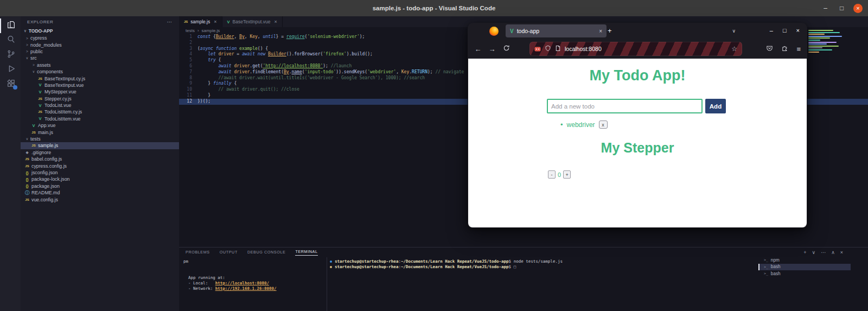 Image resolution: width=868 pixels, height=311 pixels. I want to click on explorer-item-BaseTextInput.cy.js: JSBaseTextInput.cy.js, so click(100, 78).